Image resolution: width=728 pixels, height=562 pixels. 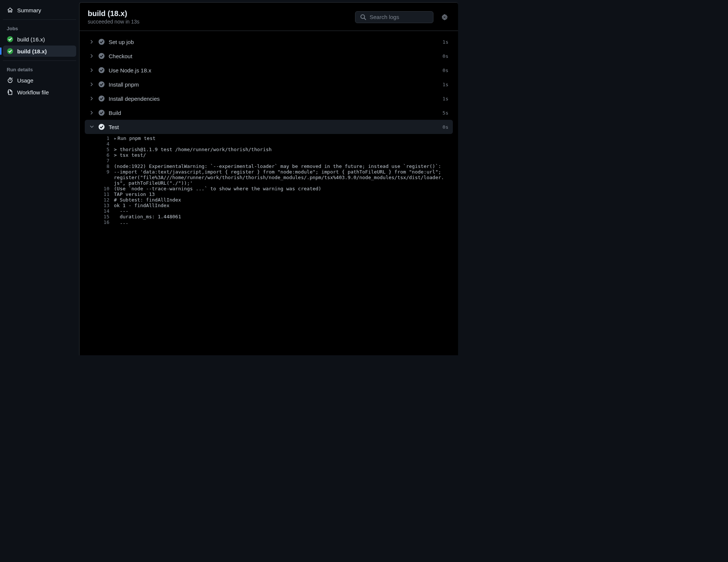 What do you see at coordinates (274, 84) in the screenshot?
I see `step-name: Install pnpm` at bounding box center [274, 84].